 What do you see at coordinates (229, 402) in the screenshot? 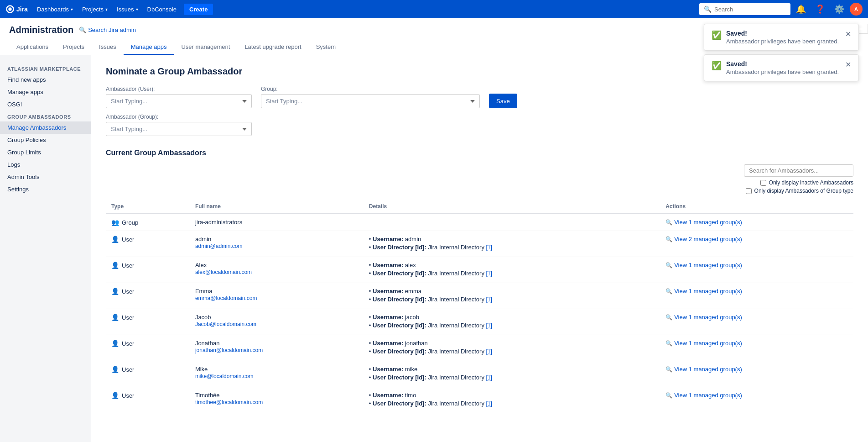
I see `email-link: timothee@localdomain.com` at bounding box center [229, 402].